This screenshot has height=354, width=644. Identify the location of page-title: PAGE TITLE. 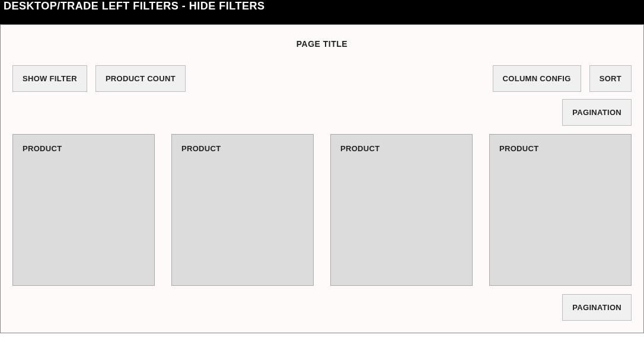
(322, 44).